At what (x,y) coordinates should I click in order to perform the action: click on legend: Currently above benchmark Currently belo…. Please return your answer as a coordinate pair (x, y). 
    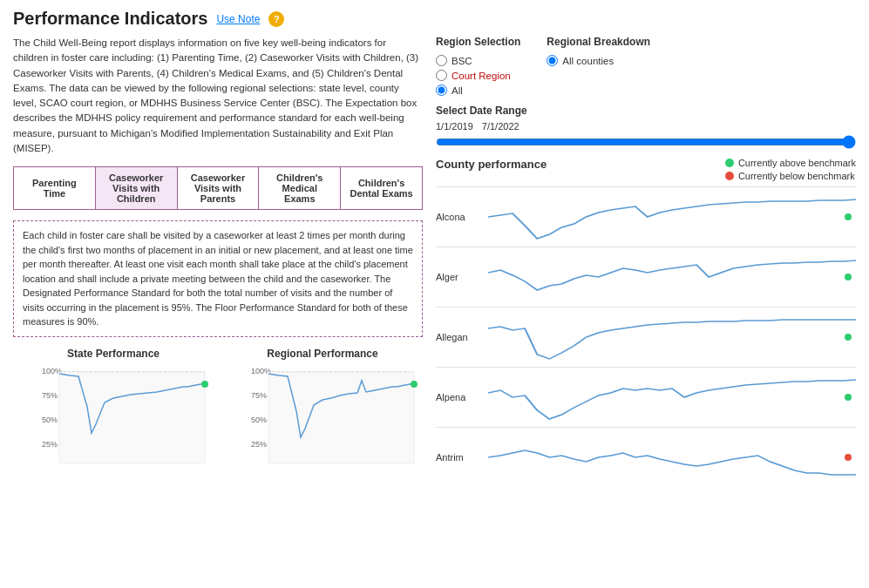
    Looking at the image, I should click on (791, 169).